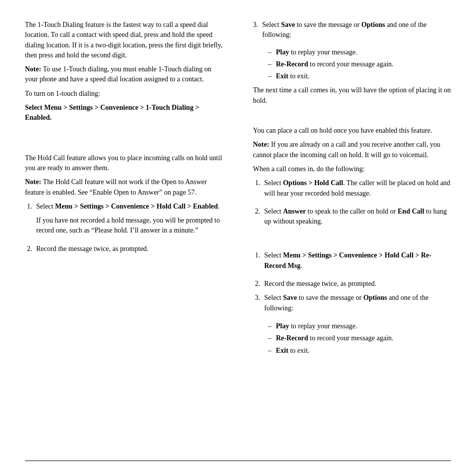  I want to click on hold-call-steps: 1. Select Menu > Settings > Convenience …, so click(124, 228).